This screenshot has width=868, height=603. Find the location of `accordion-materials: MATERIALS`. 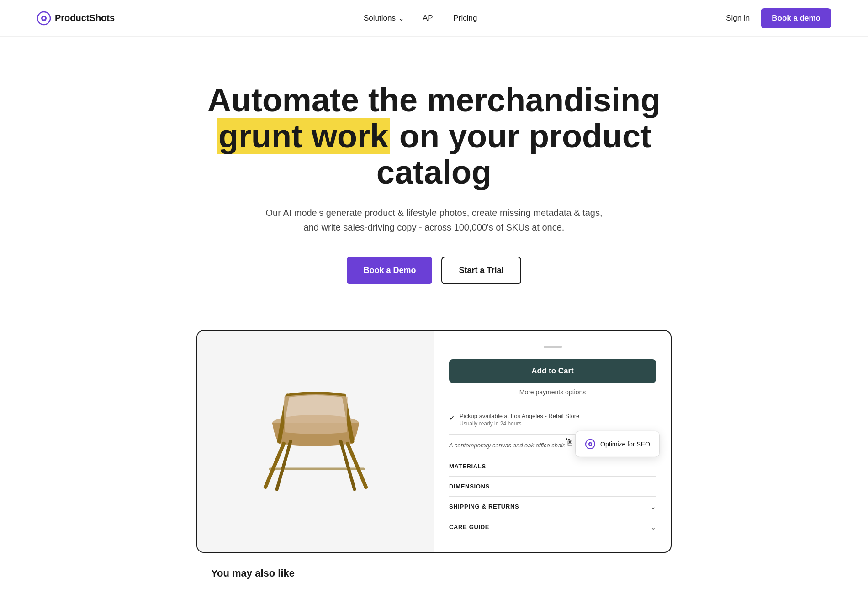

accordion-materials: MATERIALS is located at coordinates (553, 466).